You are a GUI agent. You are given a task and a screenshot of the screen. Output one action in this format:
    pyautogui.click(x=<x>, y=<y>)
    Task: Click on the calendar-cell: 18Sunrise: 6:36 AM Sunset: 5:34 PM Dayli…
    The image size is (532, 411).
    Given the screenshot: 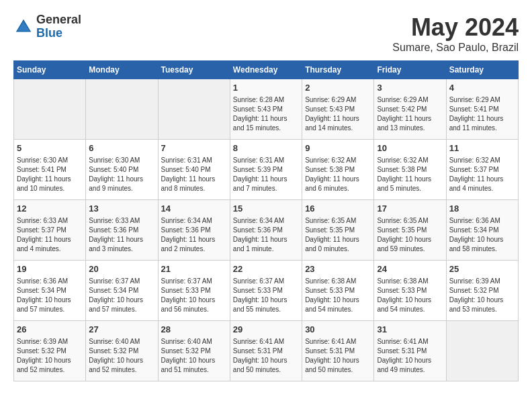 What is the action you would take?
    pyautogui.click(x=482, y=230)
    